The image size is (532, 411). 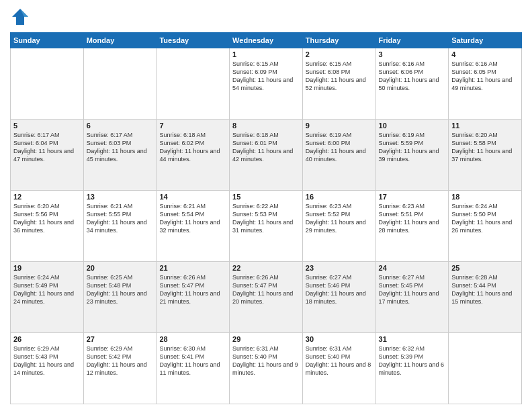 What do you see at coordinates (47, 339) in the screenshot?
I see `day-number: 26` at bounding box center [47, 339].